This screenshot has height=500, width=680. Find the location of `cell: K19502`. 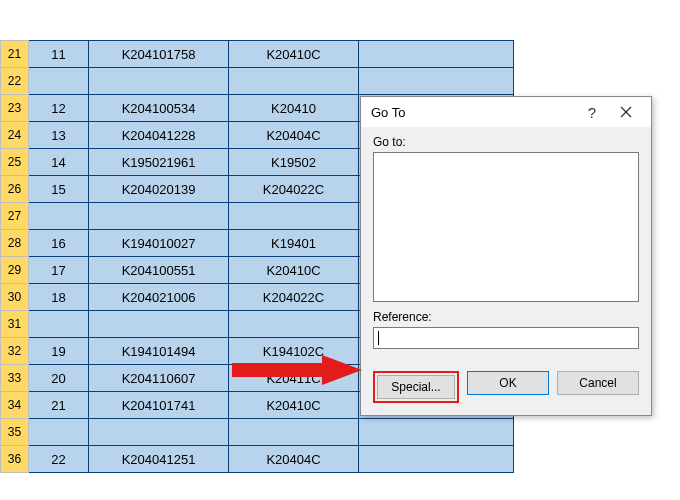

cell: K19502 is located at coordinates (294, 162).